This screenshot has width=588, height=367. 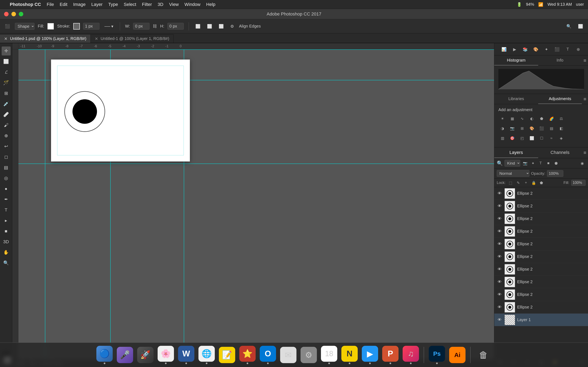 I want to click on clone-tool: ⊕, so click(x=6, y=136).